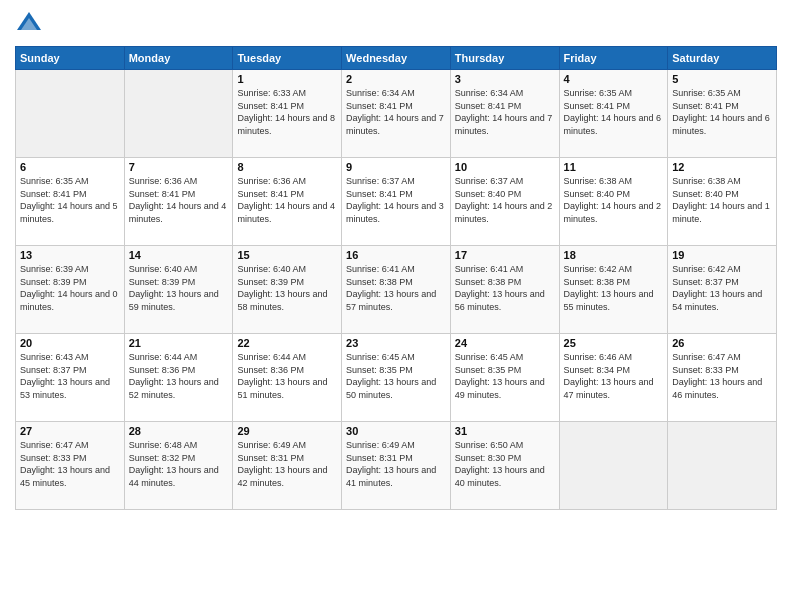 Image resolution: width=792 pixels, height=612 pixels. I want to click on calendar-week-1: 1Sunrise: 6:33 AM Sunset: 8:41 PM Daylig…, so click(396, 114).